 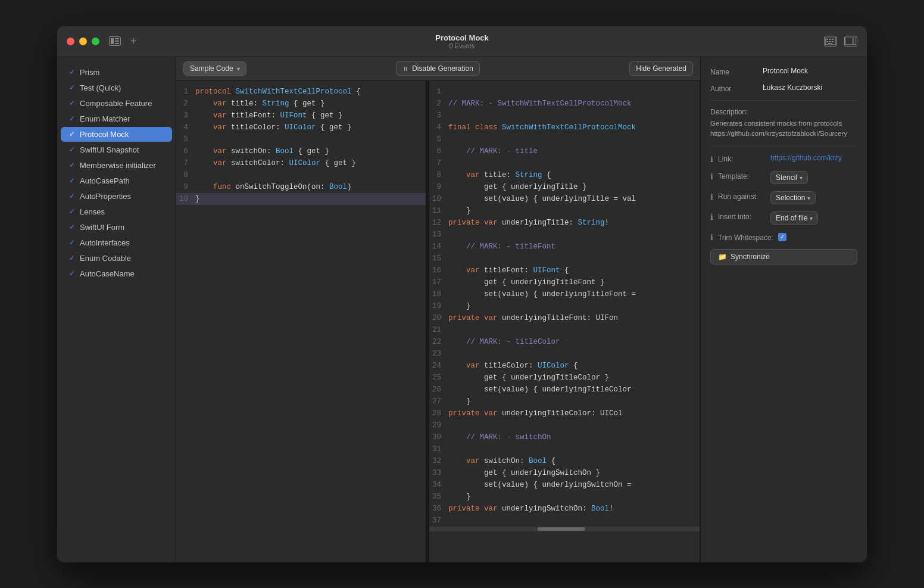 I want to click on sidebar-item-autocase-name: ✓ AutoCaseName, so click(x=117, y=274).